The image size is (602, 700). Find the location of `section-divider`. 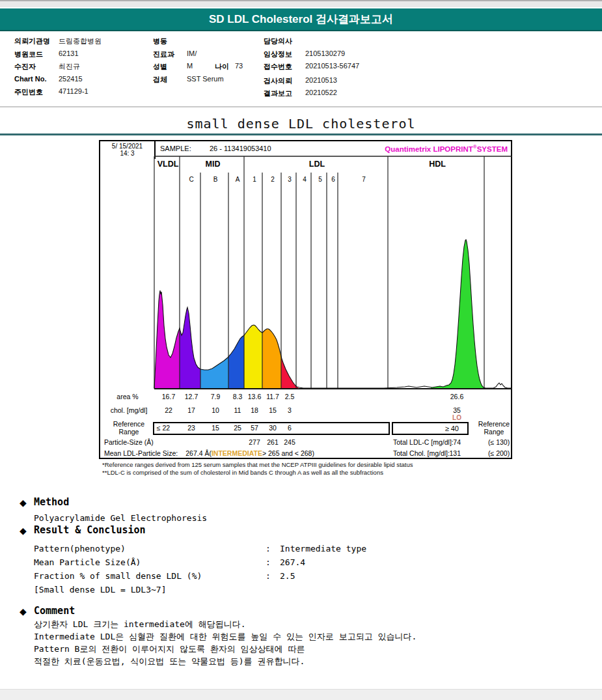

section-divider is located at coordinates (301, 107).